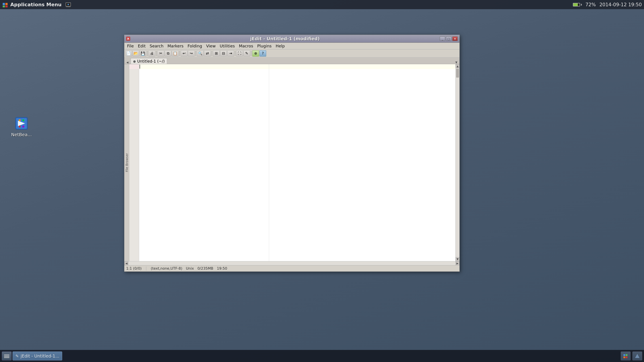  What do you see at coordinates (632, 356) in the screenshot?
I see `taskbar-right` at bounding box center [632, 356].